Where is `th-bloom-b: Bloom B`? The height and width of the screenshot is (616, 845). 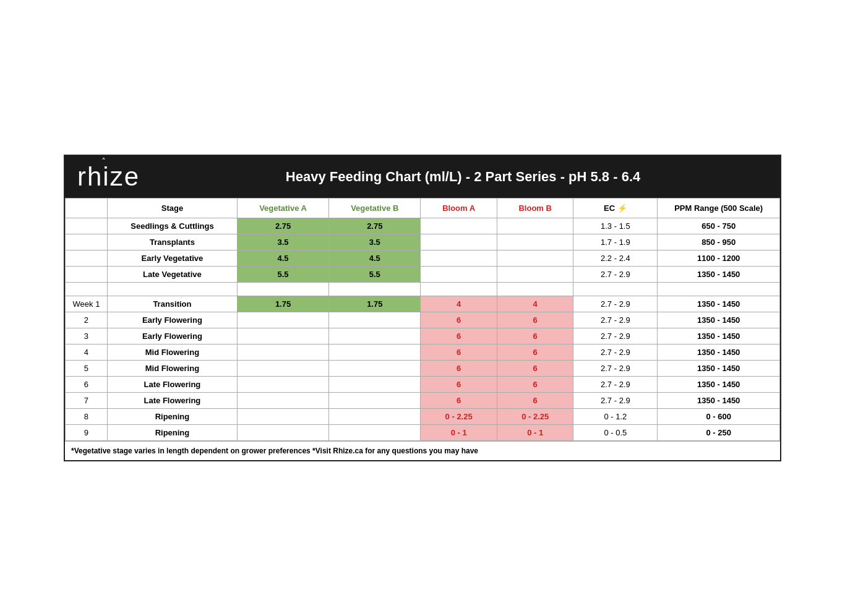 th-bloom-b: Bloom B is located at coordinates (535, 208).